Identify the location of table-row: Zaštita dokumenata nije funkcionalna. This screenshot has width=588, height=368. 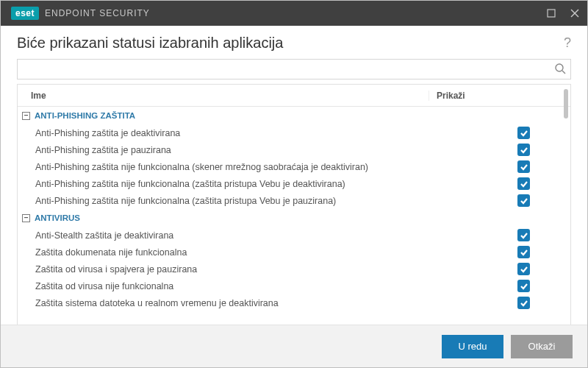
(294, 252).